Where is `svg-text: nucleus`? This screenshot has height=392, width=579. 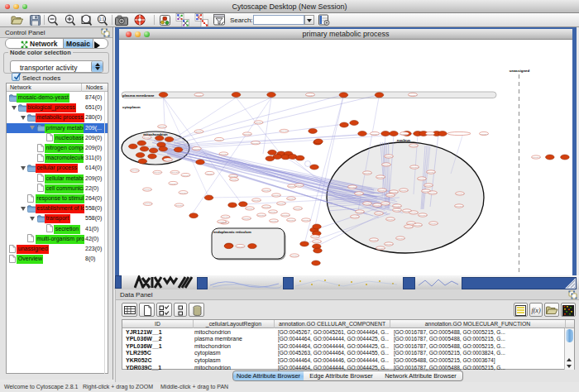 svg-text: nucleus is located at coordinates (404, 141).